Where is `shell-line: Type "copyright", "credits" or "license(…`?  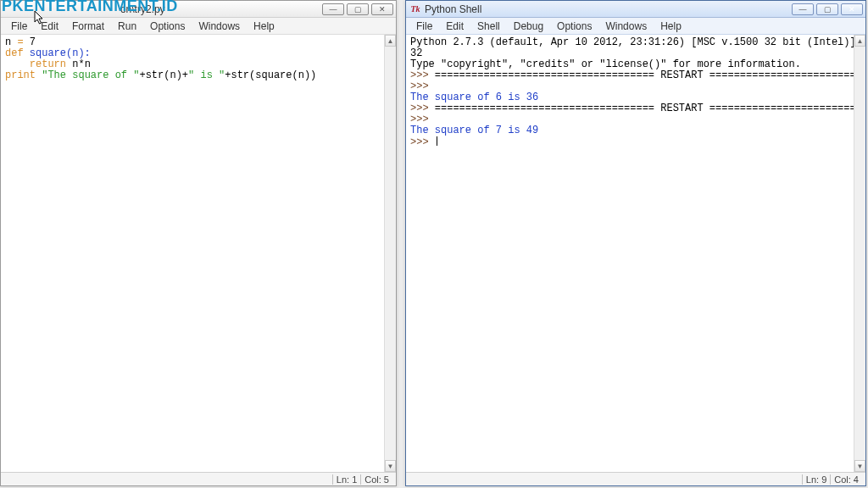 shell-line: Type "copyright", "credits" or "license(… is located at coordinates (605, 64).